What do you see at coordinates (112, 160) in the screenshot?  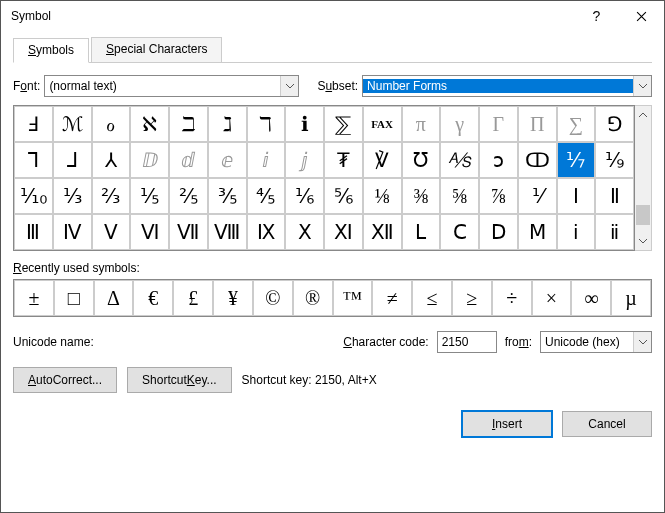 I see `symbol-cell: ⅄` at bounding box center [112, 160].